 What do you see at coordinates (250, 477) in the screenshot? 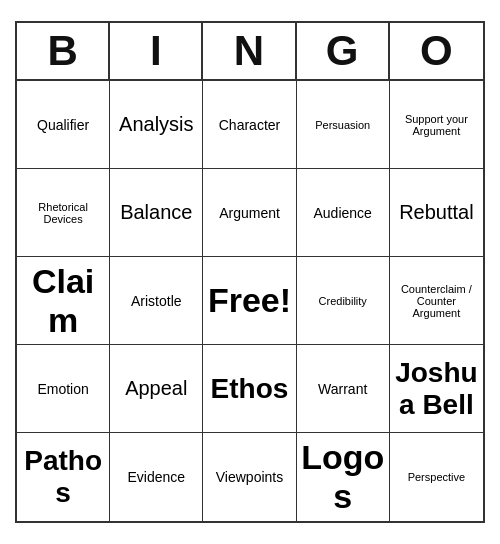
I see `cell-text-22: Viewpoints` at bounding box center [250, 477].